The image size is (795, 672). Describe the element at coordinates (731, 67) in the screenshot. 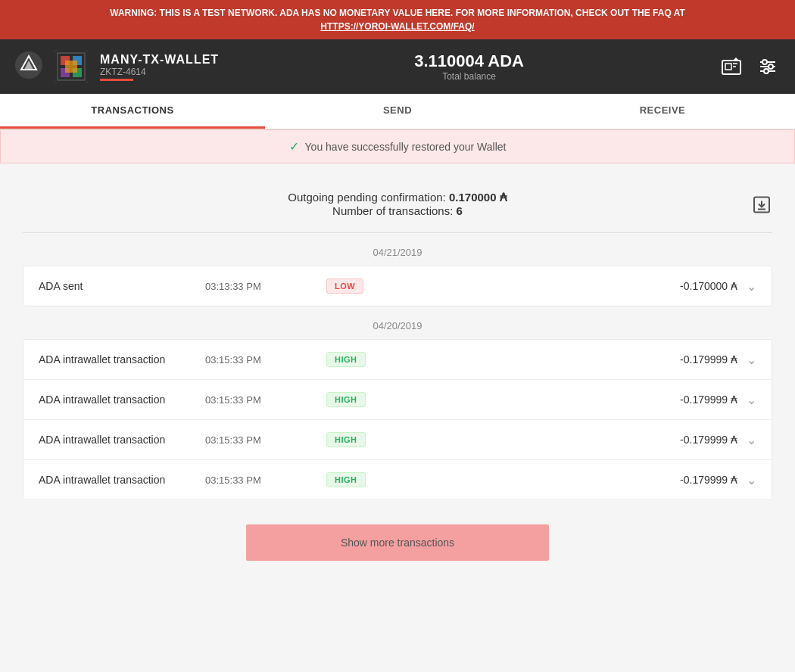

I see `send-icon-btn` at that location.